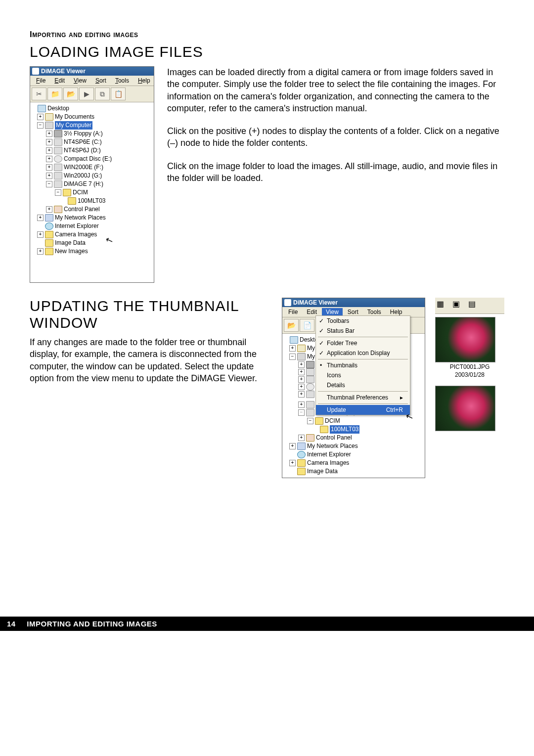  I want to click on network-icon, so click(302, 446).